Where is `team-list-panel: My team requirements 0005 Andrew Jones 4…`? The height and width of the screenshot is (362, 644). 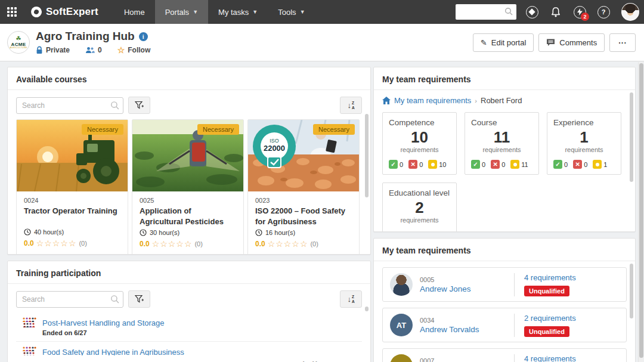 team-list-panel: My team requirements 0005 Andrew Jones 4… is located at coordinates (504, 300).